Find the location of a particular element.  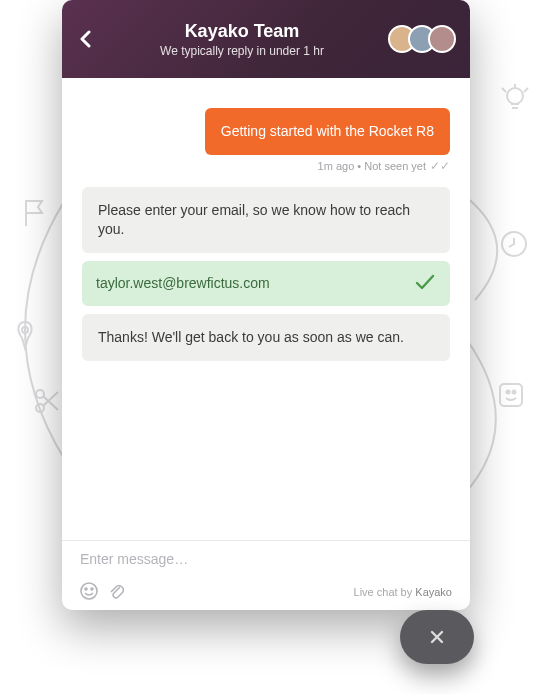

chevron-left-icon is located at coordinates (86, 39).